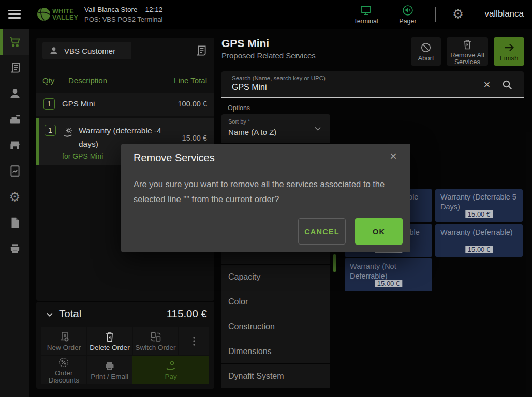  I want to click on dialog-title: Remove Services, so click(174, 158).